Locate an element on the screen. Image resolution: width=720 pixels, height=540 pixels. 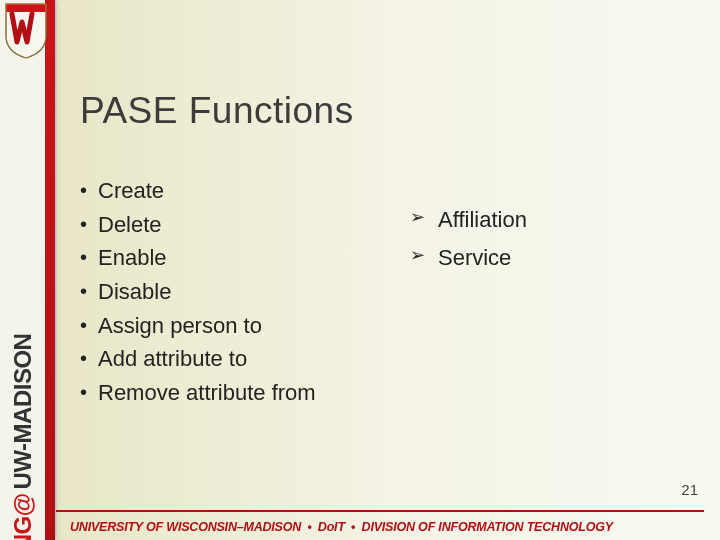
list-item-label: Disable is located at coordinates (134, 292).